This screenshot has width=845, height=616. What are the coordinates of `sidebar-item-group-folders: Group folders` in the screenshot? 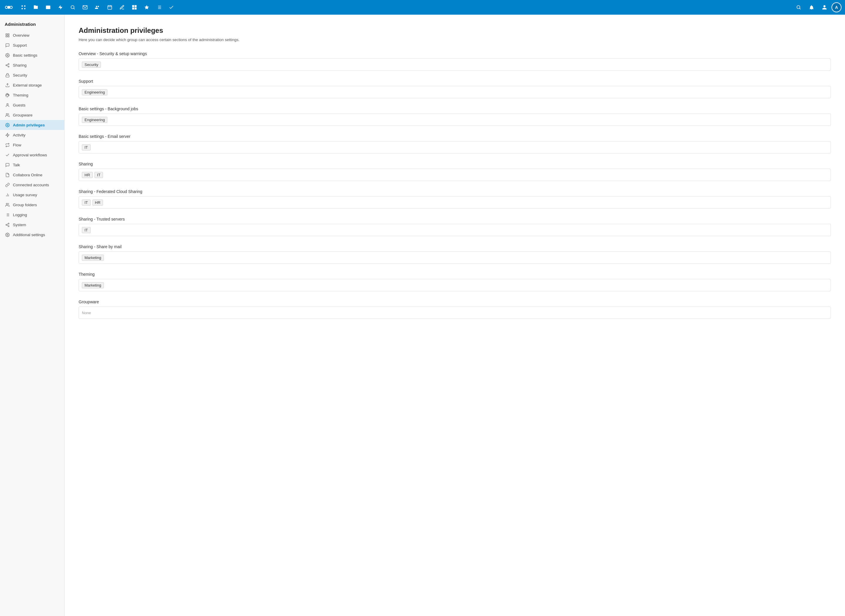 It's located at (32, 205).